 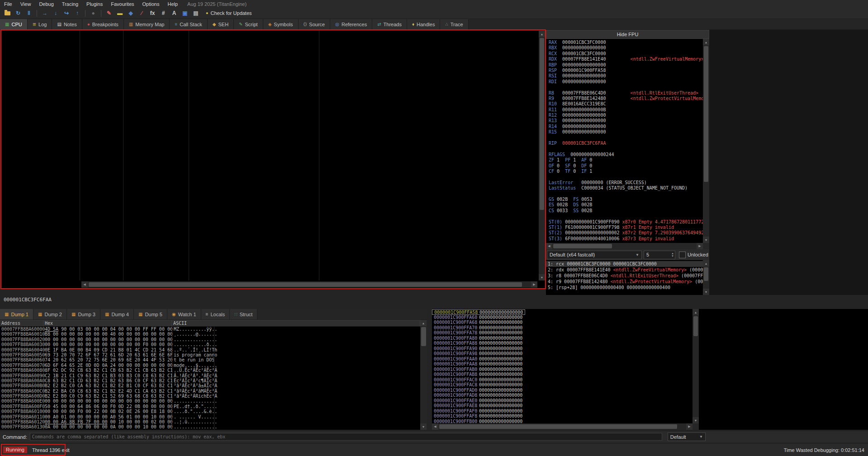 I want to click on calling-convention-select: Default (x64 fastcall) ▼, so click(x=594, y=255).